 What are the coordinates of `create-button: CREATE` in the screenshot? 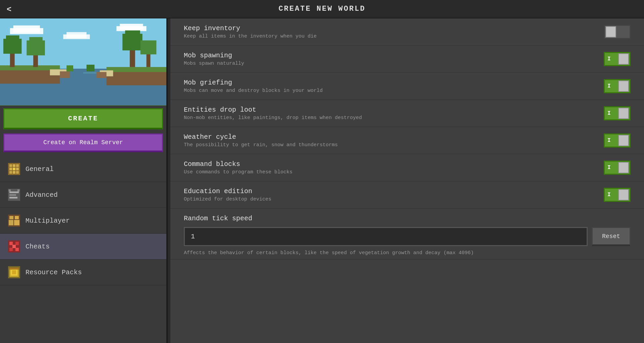 It's located at (83, 119).